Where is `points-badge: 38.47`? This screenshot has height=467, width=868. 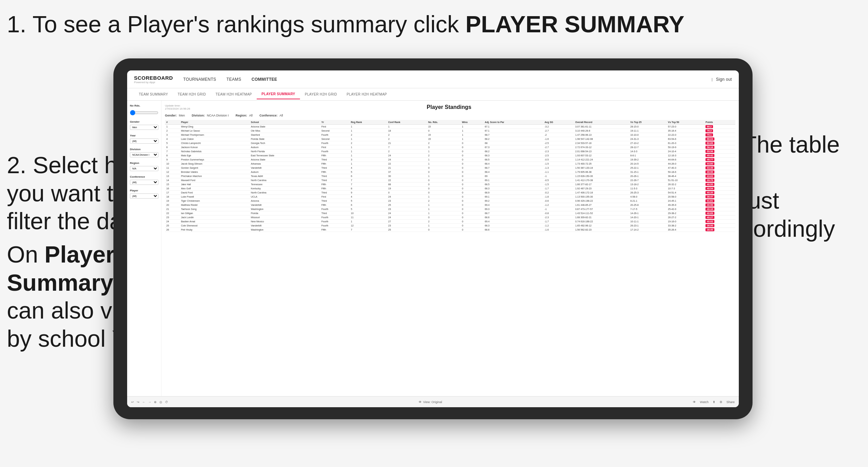
points-badge: 38.47 is located at coordinates (710, 197).